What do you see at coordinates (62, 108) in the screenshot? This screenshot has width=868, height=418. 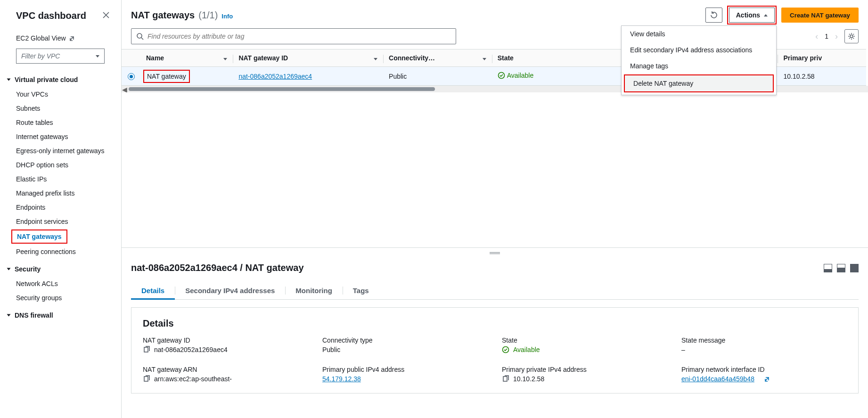 I see `nav-subnets: Subnets` at bounding box center [62, 108].